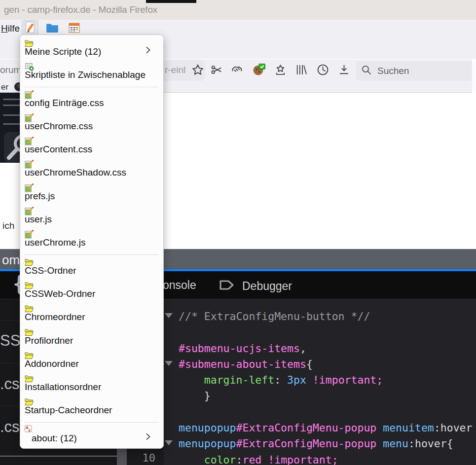 This screenshot has height=465, width=476. What do you see at coordinates (217, 70) in the screenshot?
I see `screenshot-scissors-icon` at bounding box center [217, 70].